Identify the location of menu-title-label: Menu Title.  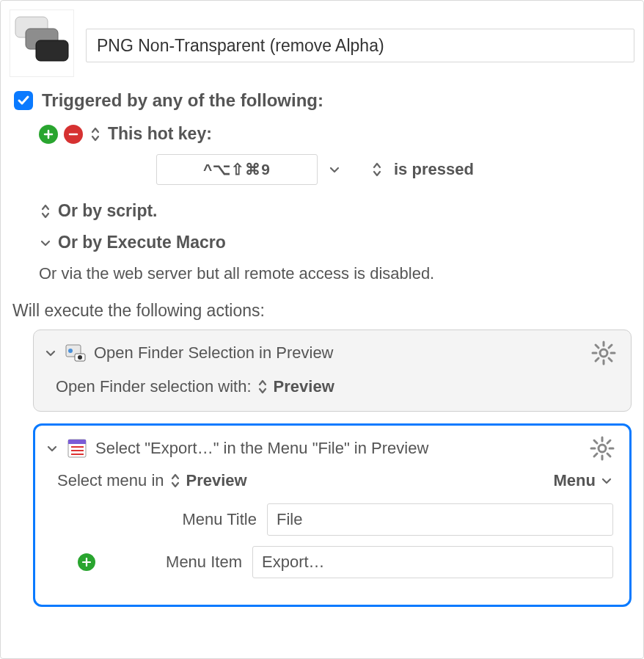
(180, 520).